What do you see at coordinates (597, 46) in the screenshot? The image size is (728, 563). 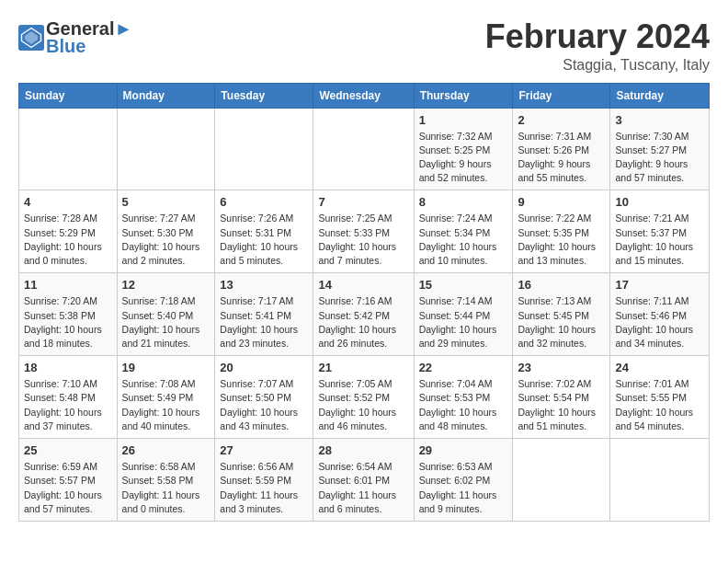 I see `title-area: February 2024 Staggia, Tuscany, Italy` at bounding box center [597, 46].